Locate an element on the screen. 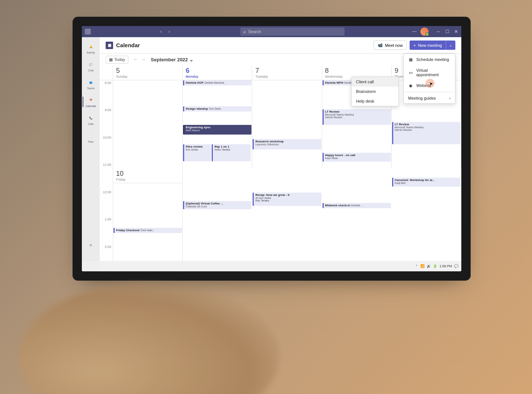 This screenshot has height=394, width=532. event: Midweek check-in Daniela ... is located at coordinates (357, 206).